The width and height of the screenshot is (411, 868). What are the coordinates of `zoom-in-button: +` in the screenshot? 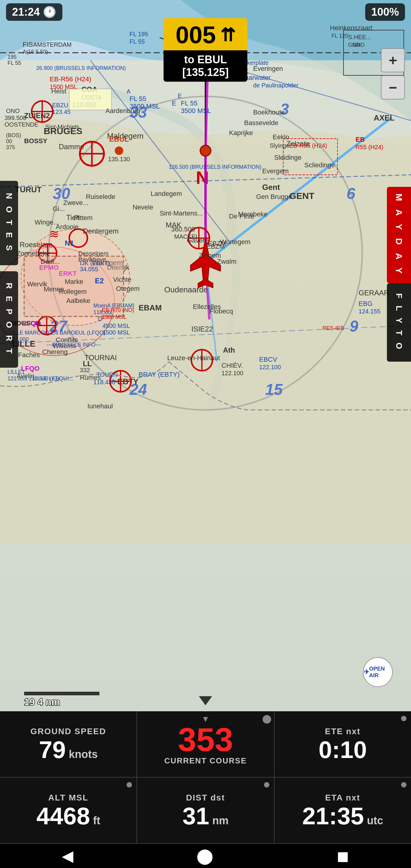 It's located at (393, 60).